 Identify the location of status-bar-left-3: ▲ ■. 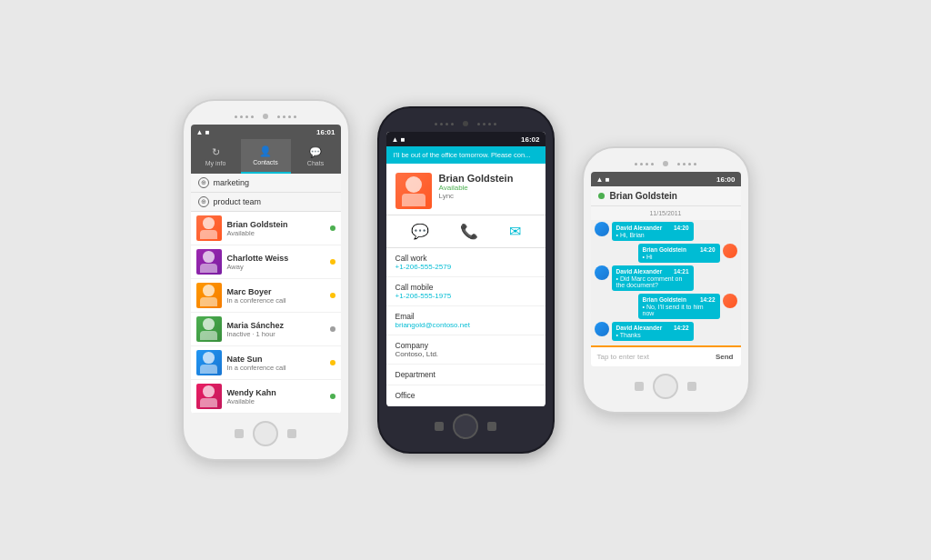
(604, 180).